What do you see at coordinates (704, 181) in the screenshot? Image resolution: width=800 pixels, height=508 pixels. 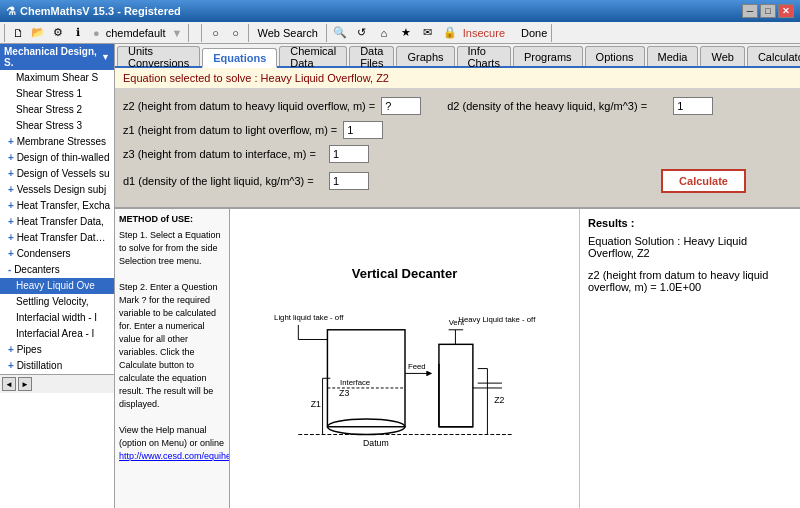 I see `calculate-button: Calculate` at bounding box center [704, 181].